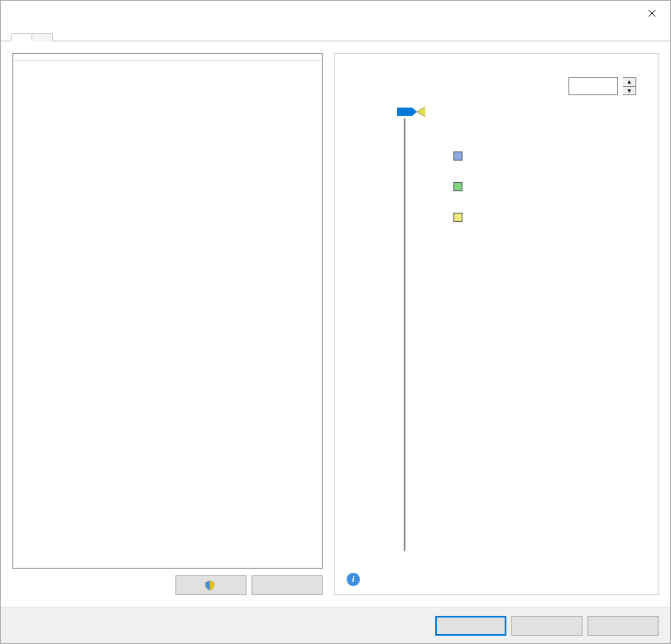 Image resolution: width=671 pixels, height=644 pixels. I want to click on legend-rec, so click(549, 187).